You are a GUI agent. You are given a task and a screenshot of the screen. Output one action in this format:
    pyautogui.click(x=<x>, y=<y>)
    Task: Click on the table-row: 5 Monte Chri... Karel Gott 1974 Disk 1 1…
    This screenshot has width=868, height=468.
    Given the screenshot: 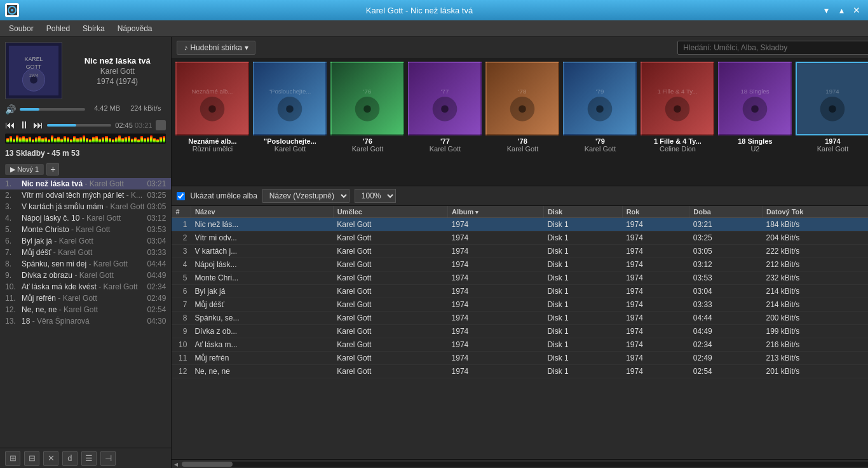 What is the action you would take?
    pyautogui.click(x=520, y=279)
    